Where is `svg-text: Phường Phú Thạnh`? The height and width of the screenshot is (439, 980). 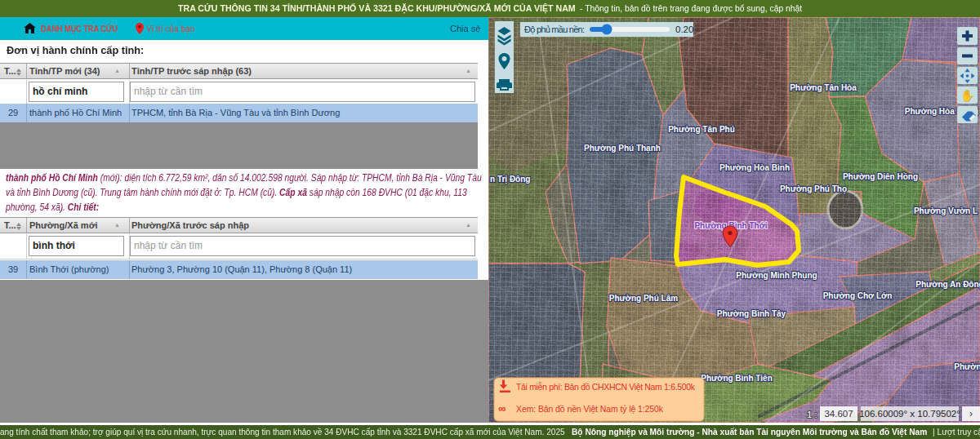 svg-text: Phường Phú Thạnh is located at coordinates (622, 149).